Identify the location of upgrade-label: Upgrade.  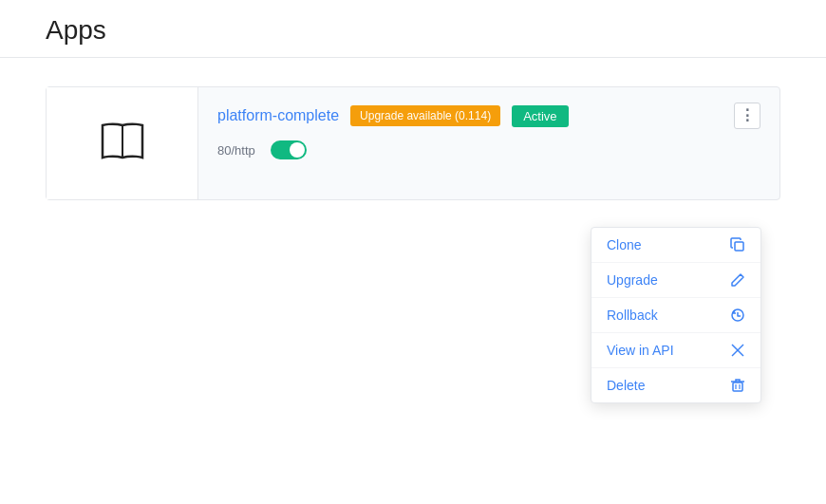
(632, 280).